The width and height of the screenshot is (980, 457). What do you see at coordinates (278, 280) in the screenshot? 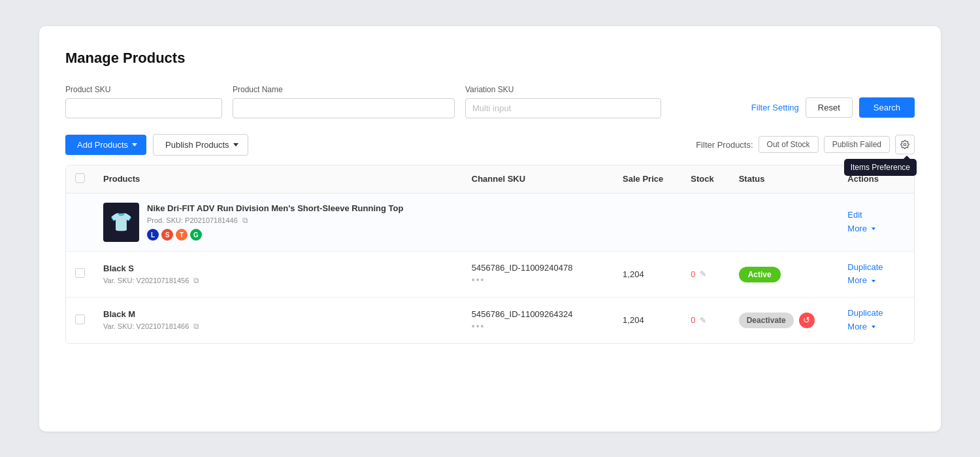
I see `variant1-sku: Var. SKU: V202107181456 ⧉` at bounding box center [278, 280].